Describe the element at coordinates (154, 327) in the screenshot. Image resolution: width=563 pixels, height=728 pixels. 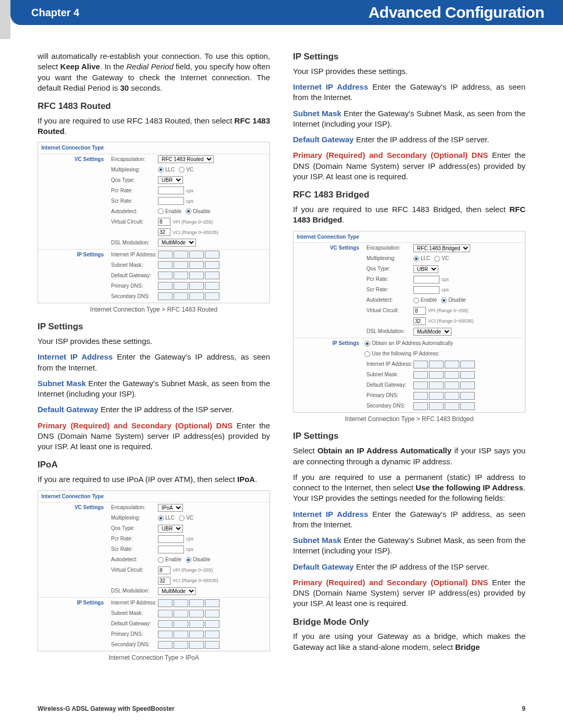
I see `ip-settings-heading: IP Settings` at that location.